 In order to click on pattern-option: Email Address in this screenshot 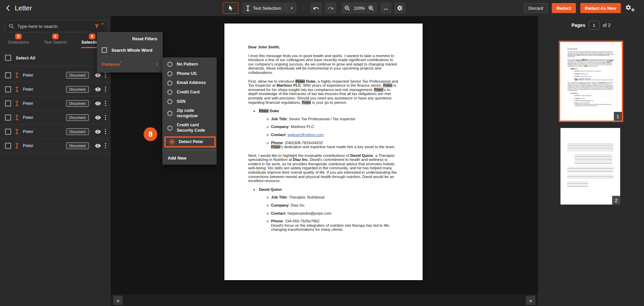, I will do `click(190, 83)`.